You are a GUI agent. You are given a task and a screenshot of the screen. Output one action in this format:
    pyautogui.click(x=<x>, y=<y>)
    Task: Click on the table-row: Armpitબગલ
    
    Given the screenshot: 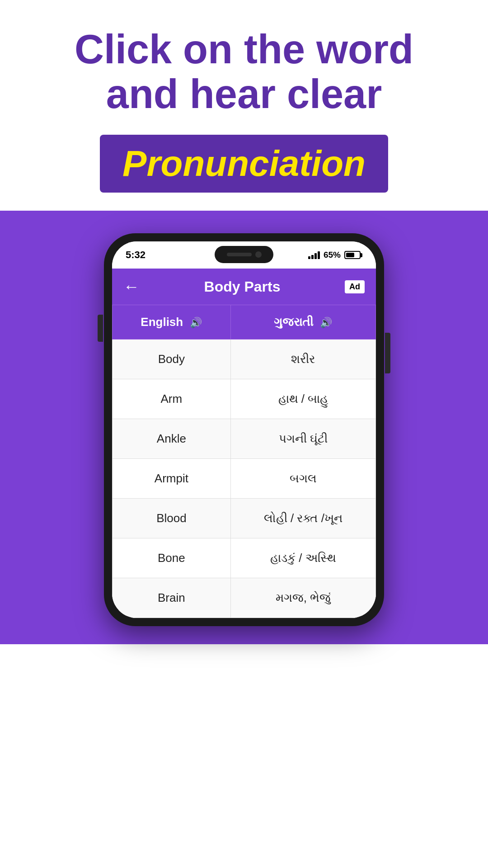 What is the action you would take?
    pyautogui.click(x=244, y=479)
    